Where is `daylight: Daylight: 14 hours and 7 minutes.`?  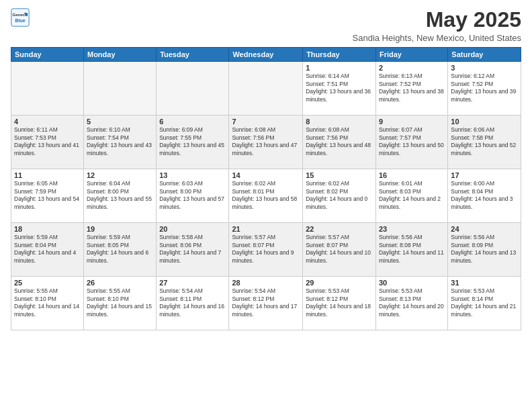 daylight: Daylight: 14 hours and 7 minutes. is located at coordinates (190, 257).